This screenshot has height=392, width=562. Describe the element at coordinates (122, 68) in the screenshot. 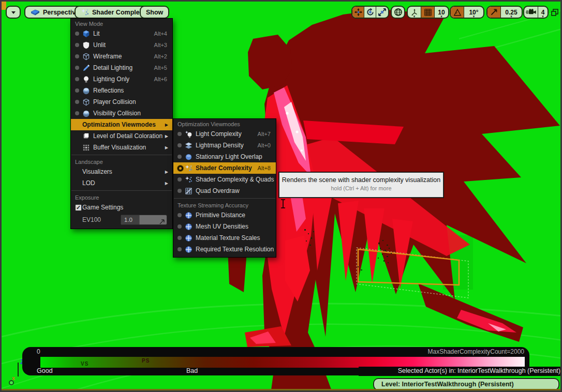

I see `menu-item-detail-lighting: Detail LightingAlt+5` at that location.